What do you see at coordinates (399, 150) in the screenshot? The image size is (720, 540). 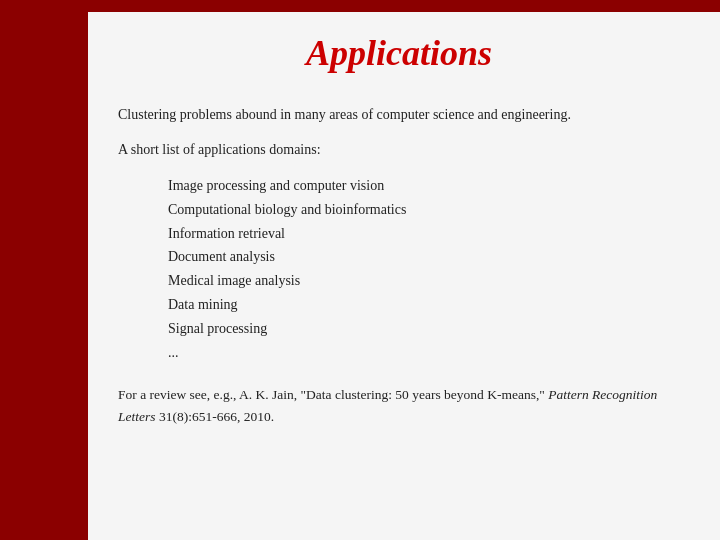 I see `intro-text-2: A short list of applications domains:` at bounding box center [399, 150].